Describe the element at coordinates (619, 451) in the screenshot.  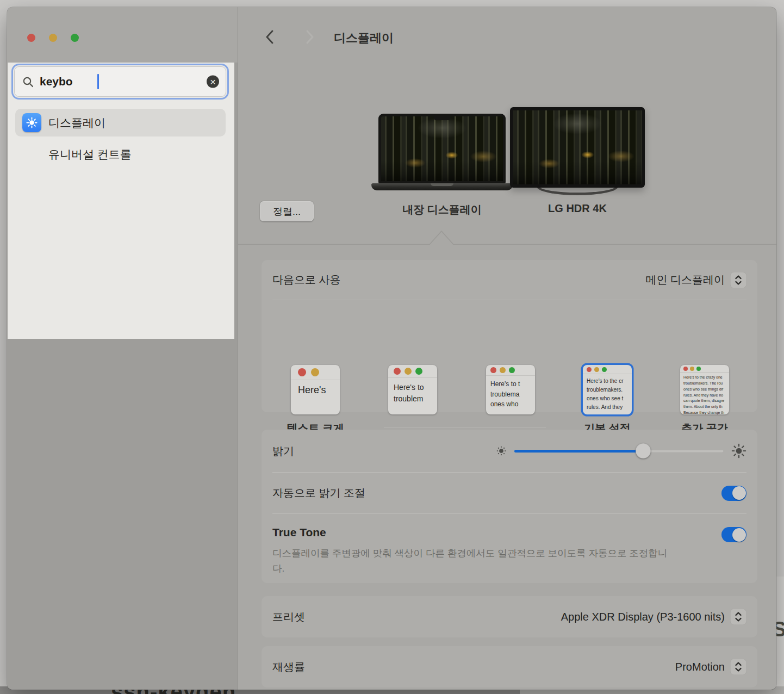
I see `brightness-slider` at that location.